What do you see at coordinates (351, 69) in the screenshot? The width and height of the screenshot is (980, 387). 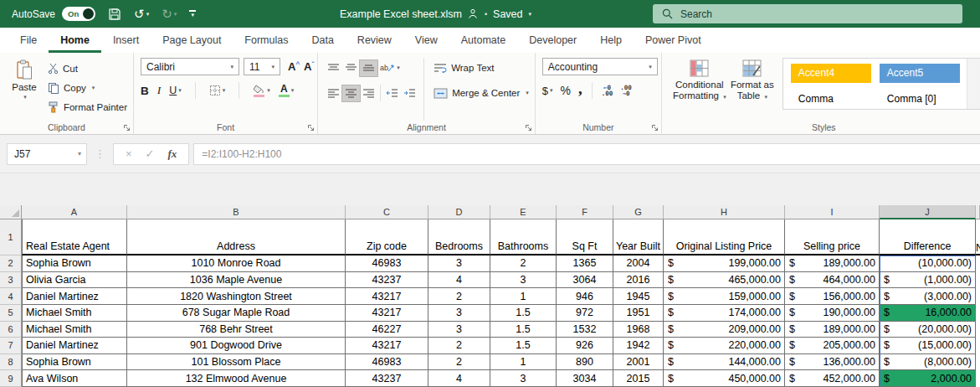 I see `middle-align-button` at bounding box center [351, 69].